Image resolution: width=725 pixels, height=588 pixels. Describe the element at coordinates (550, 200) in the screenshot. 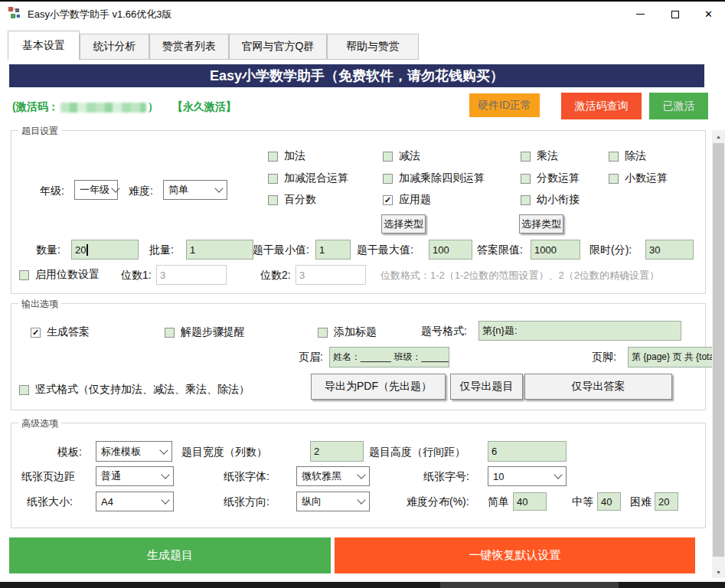

I see `checkbox-preschool: 幼小衔接` at that location.